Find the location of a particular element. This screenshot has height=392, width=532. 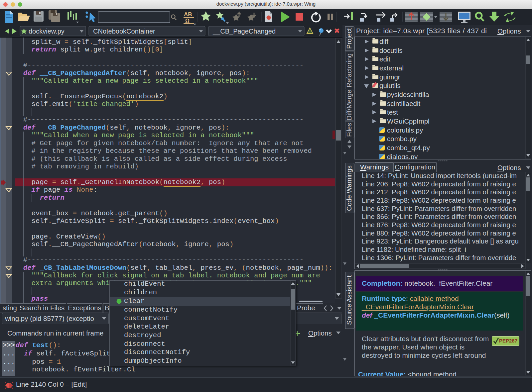

svg-text: dockview.py is located at coordinates (47, 31).